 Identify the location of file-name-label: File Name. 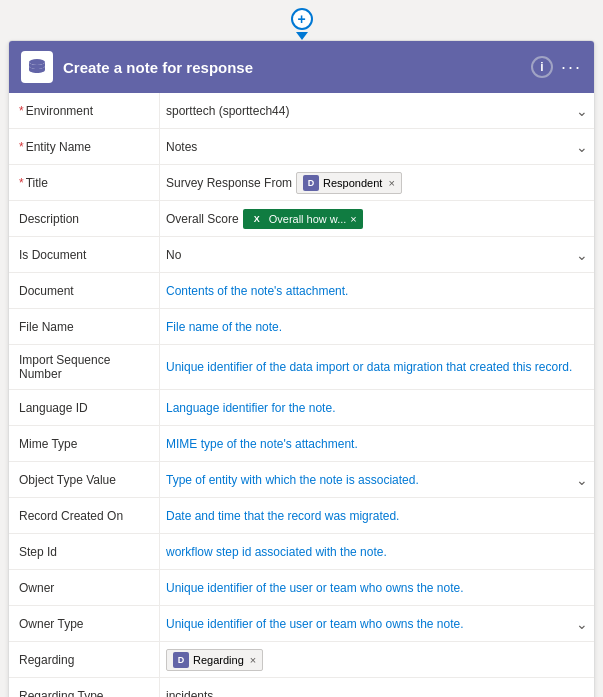
(84, 326).